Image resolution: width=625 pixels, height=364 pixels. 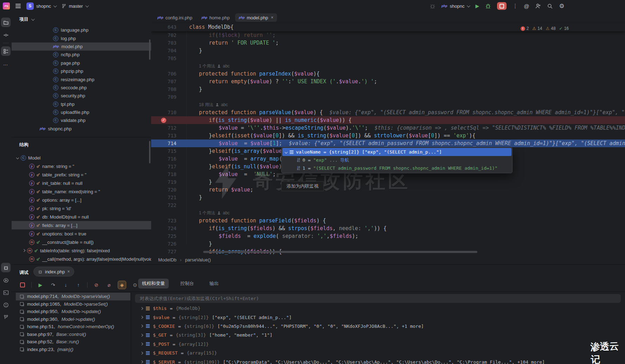 What do you see at coordinates (82, 104) in the screenshot?
I see `file-item-tpl.php: Ctpl.php` at bounding box center [82, 104].